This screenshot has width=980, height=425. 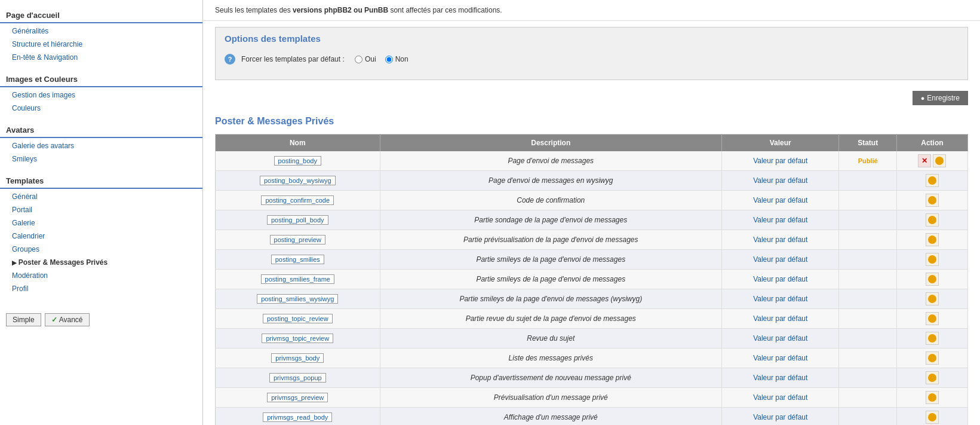 I want to click on save-bar: ● Enregistre, so click(x=591, y=98).